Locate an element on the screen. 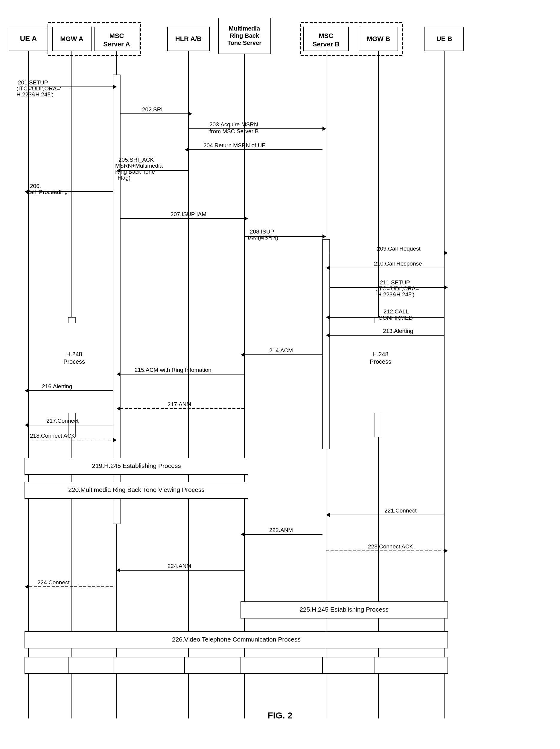 This screenshot has width=560, height=749. svg-text: Call_Proceeding is located at coordinates (47, 192).